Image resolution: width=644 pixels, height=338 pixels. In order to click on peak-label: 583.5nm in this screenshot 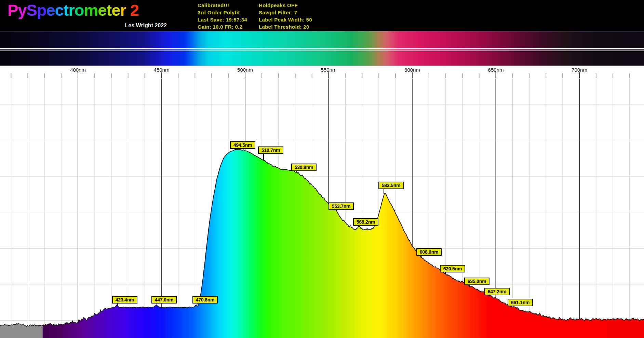, I will do `click(391, 185)`.